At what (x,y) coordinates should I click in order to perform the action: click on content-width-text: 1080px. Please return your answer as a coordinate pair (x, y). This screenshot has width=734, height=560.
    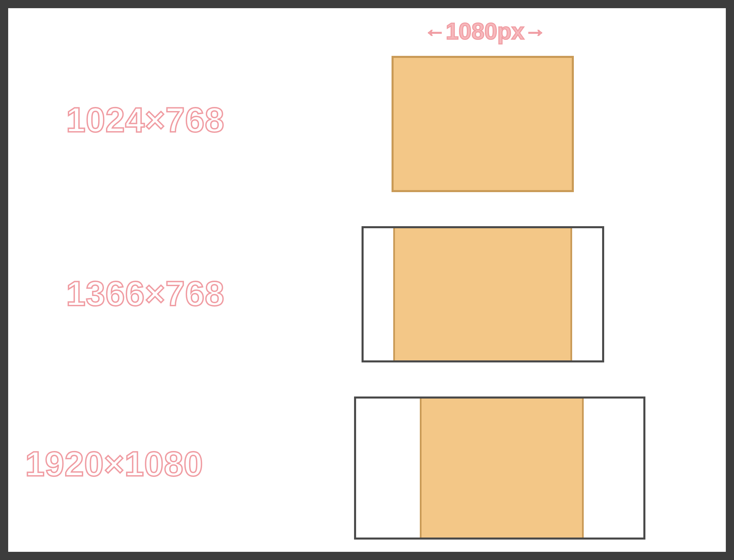
    Looking at the image, I should click on (485, 31).